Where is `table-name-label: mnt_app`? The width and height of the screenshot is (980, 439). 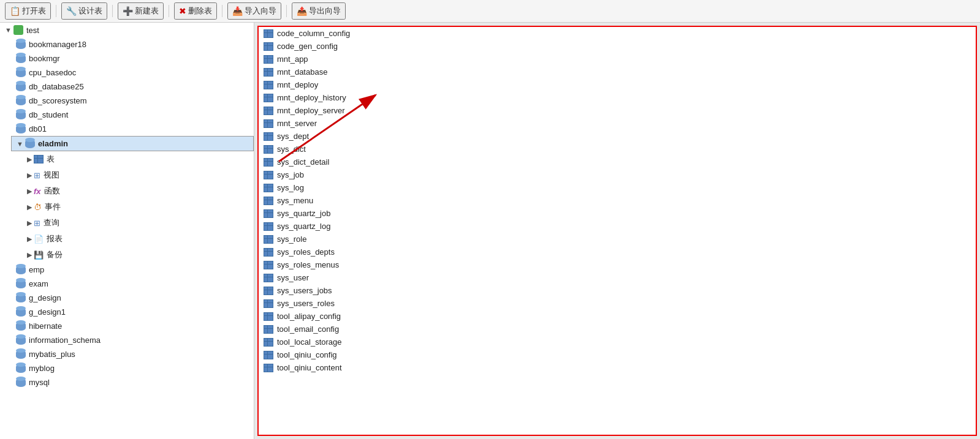
table-name-label: mnt_app is located at coordinates (293, 59).